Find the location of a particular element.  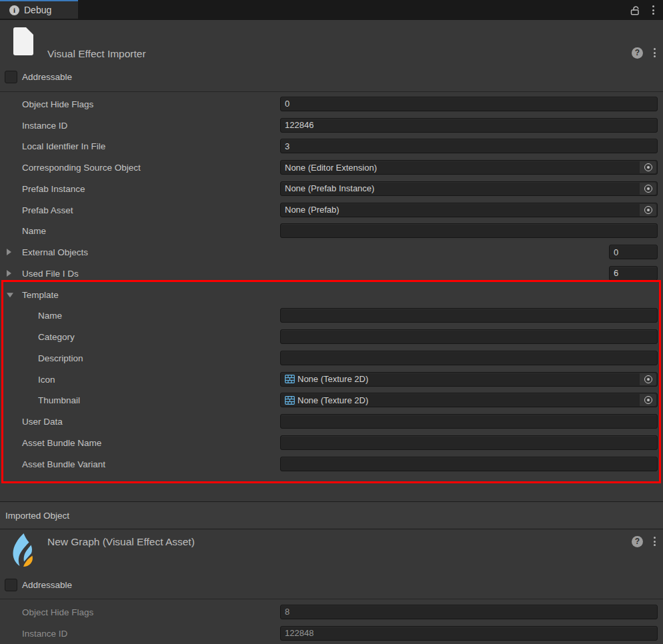

property-label: Local Identfier In File is located at coordinates (64, 147).